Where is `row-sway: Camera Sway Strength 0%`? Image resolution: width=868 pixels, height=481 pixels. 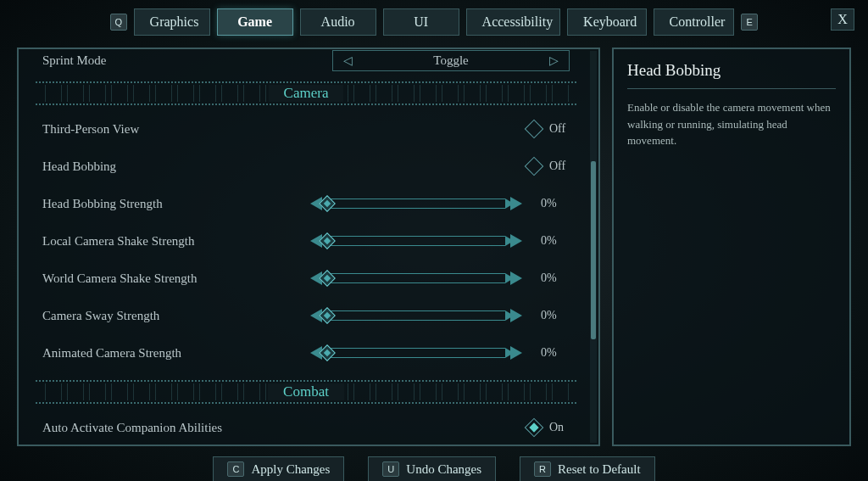
row-sway: Camera Sway Strength 0% is located at coordinates (306, 316).